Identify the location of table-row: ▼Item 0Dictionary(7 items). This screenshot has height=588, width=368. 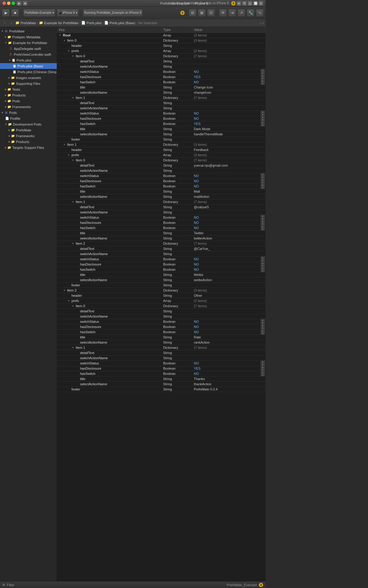
(161, 306).